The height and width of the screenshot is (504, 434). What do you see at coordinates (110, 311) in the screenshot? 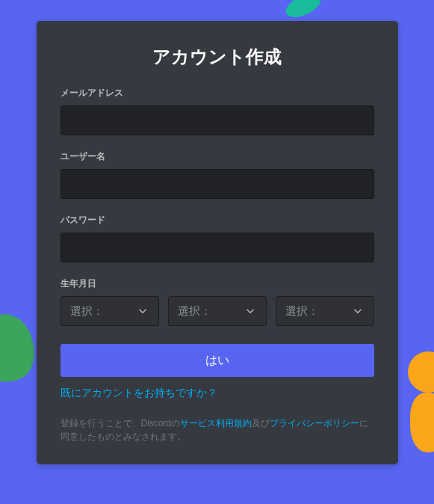
I see `dob-month-select: 選択：` at bounding box center [110, 311].